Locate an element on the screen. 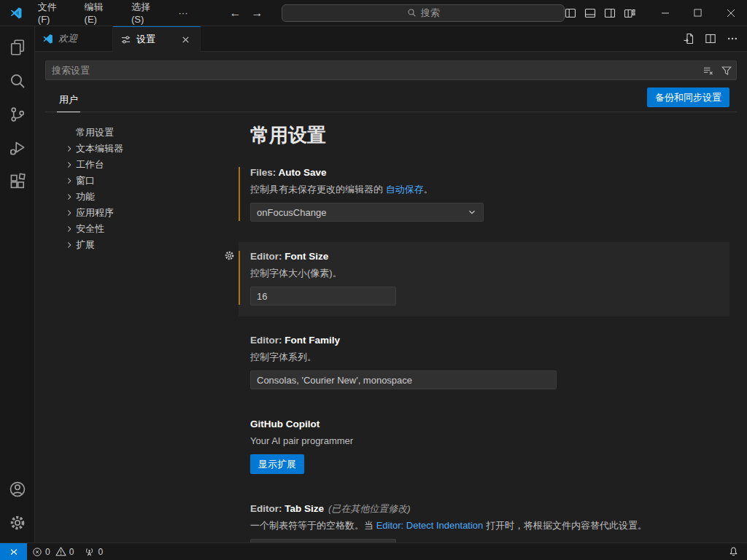 Image resolution: width=747 pixels, height=560 pixels. toggle-panel-icon is located at coordinates (590, 13).